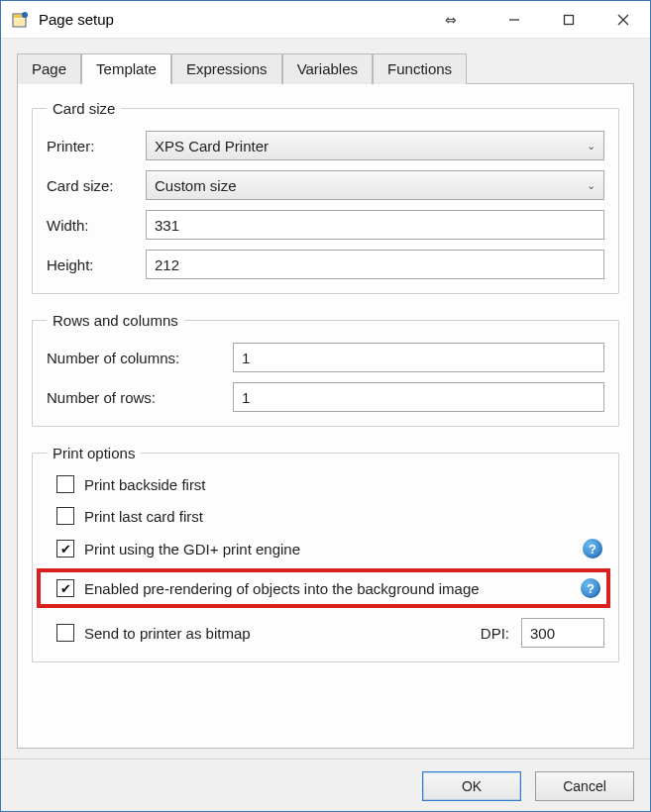  Describe the element at coordinates (167, 634) in the screenshot. I see `label-send-bitmap: Send to printer as bitmap` at that location.